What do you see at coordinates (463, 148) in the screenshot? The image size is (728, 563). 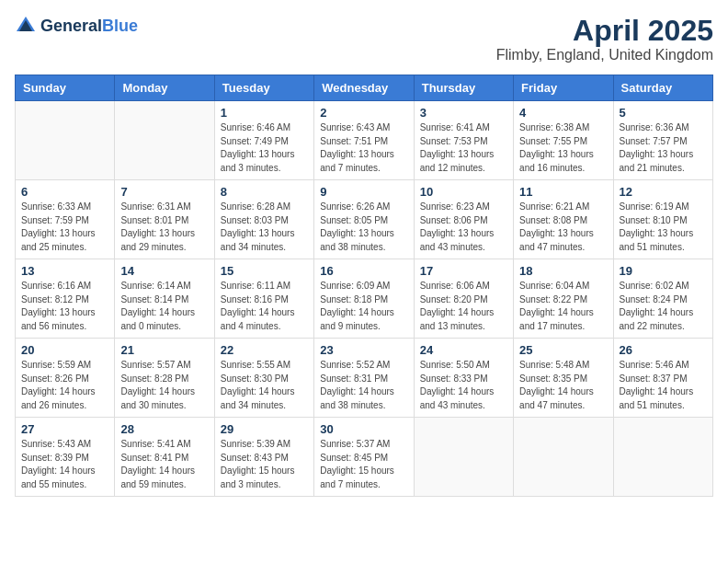 I see `day-info: Sunrise: 6:41 AM Sunset: 7:53 PM Dayligh…` at bounding box center [463, 148].